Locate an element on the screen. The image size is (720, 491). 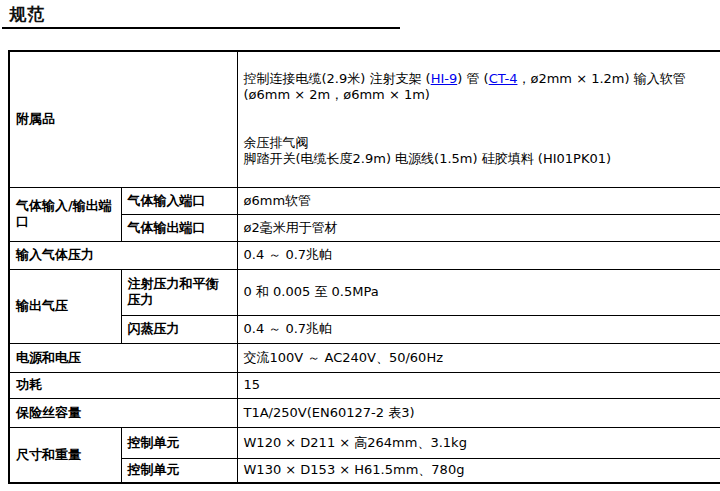
cell-gas-output-port-value: ø2毫米用于管材 is located at coordinates (478, 228).